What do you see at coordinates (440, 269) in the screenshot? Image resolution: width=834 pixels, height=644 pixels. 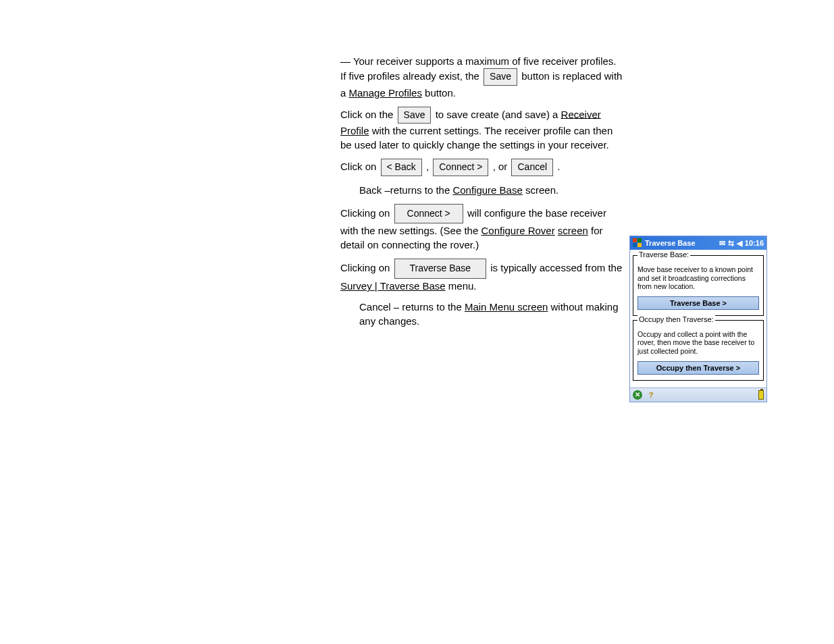 I see `traverse-base-button: Traverse Base` at bounding box center [440, 269].